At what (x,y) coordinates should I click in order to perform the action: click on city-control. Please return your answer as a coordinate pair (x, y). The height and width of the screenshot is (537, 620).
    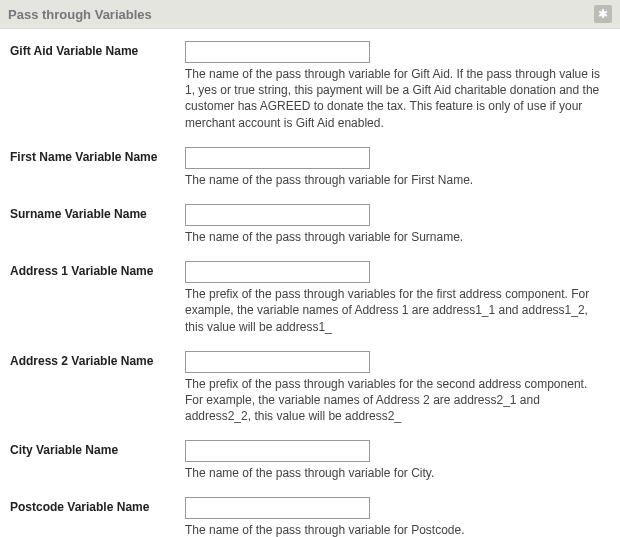
    Looking at the image, I should click on (398, 451).